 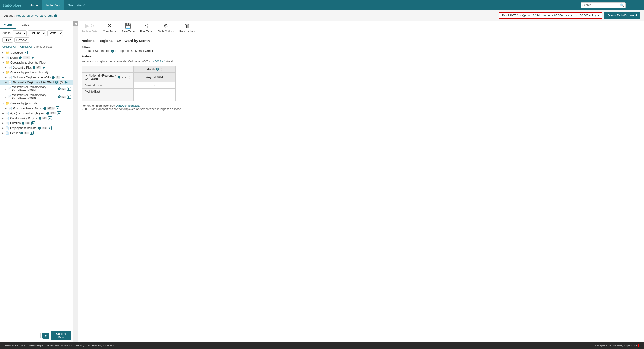 I want to click on doc-icon-wm2010: 📄, so click(x=10, y=97).